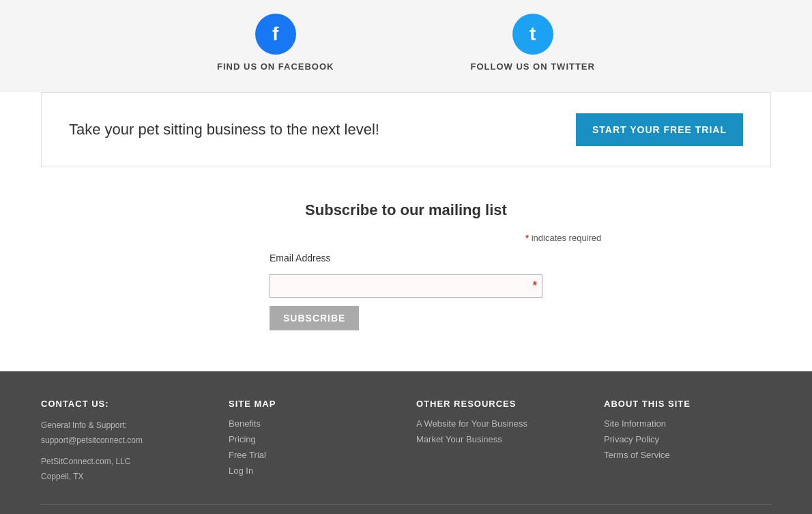 Image resolution: width=812 pixels, height=514 pixels. Describe the element at coordinates (314, 318) in the screenshot. I see `subscribe-button: SUBSCRIBE` at that location.